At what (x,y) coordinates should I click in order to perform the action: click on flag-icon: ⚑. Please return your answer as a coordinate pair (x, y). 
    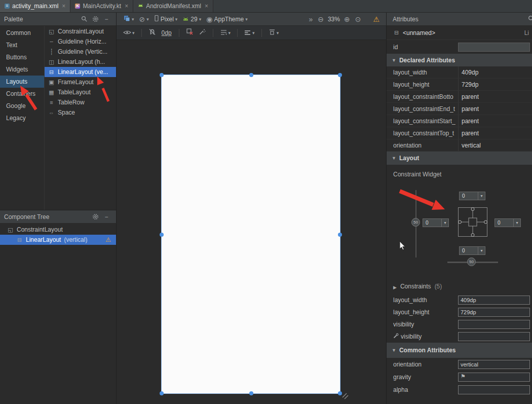
    Looking at the image, I should click on (463, 376).